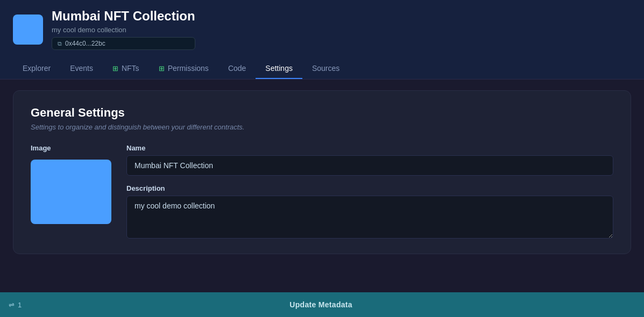 This screenshot has width=644, height=317. Describe the element at coordinates (188, 68) in the screenshot. I see `nav-label-permissions: Permissions` at that location.